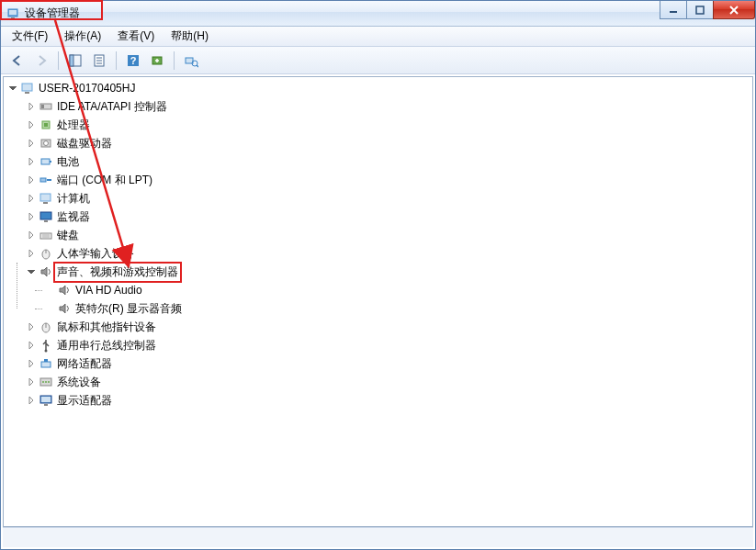 The height and width of the screenshot is (550, 756). I want to click on tree-item: 网络适配器, so click(389, 364).